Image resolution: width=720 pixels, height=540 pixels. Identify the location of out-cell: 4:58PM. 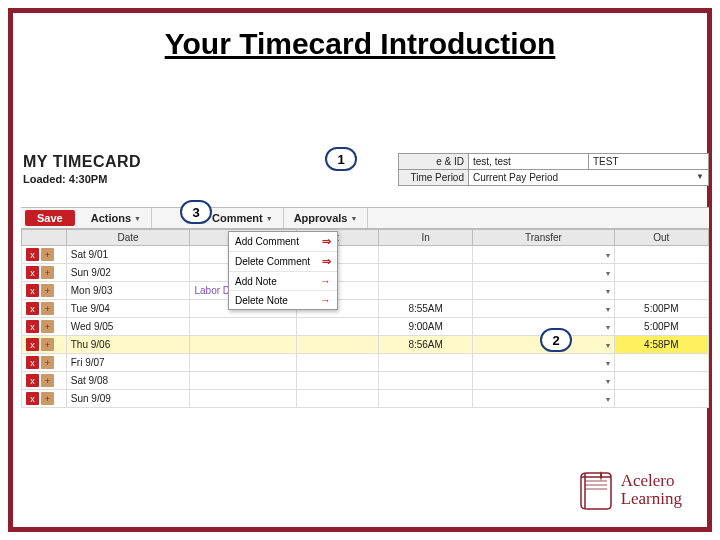
(661, 345).